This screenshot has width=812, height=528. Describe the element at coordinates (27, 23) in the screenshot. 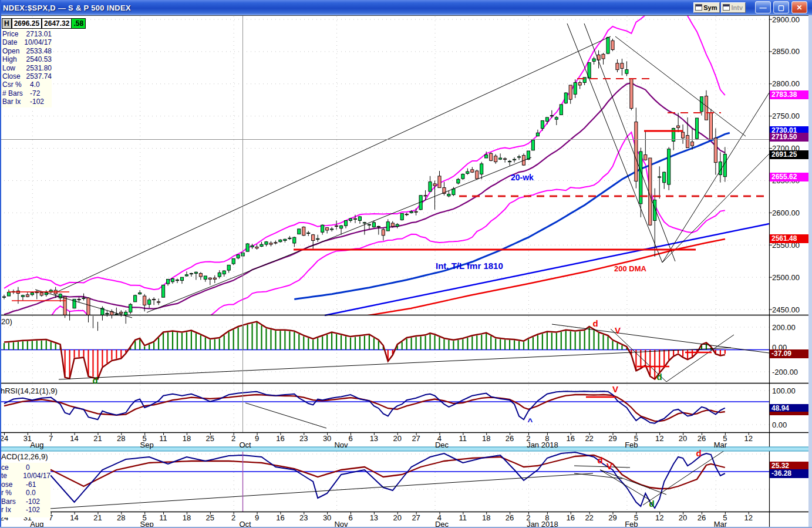

I see `quote-header-val1: 2696.25` at that location.